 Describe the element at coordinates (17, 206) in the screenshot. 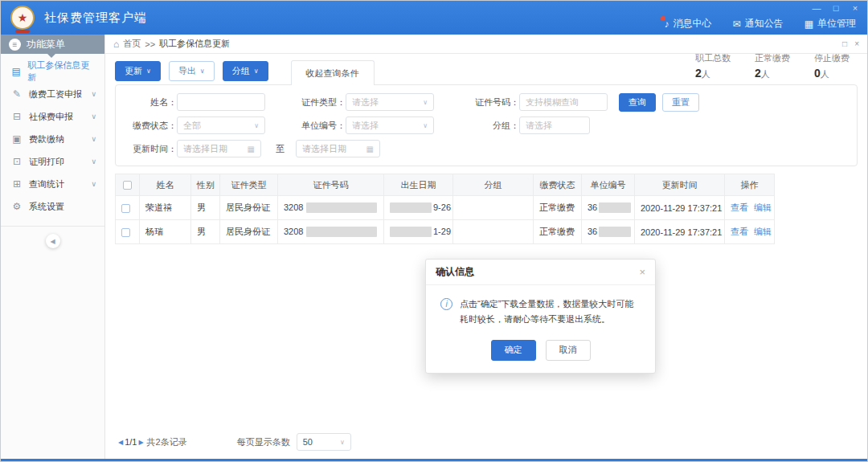

I see `gear-icon: ⚙` at that location.